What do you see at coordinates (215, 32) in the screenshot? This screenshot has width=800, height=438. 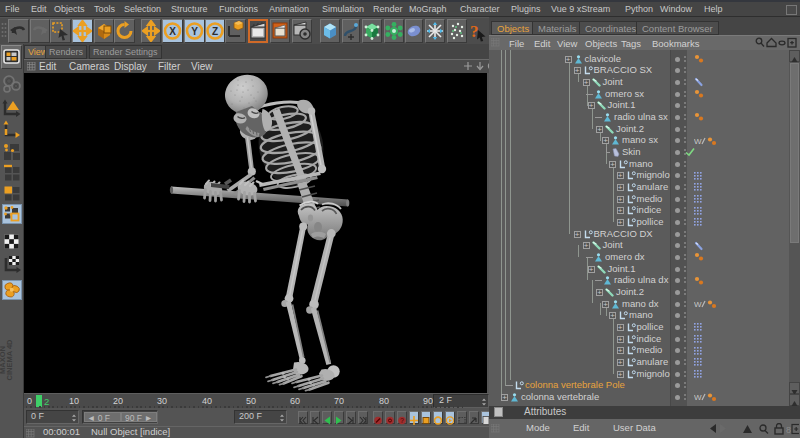 I see `svg-text: Z` at bounding box center [215, 32].